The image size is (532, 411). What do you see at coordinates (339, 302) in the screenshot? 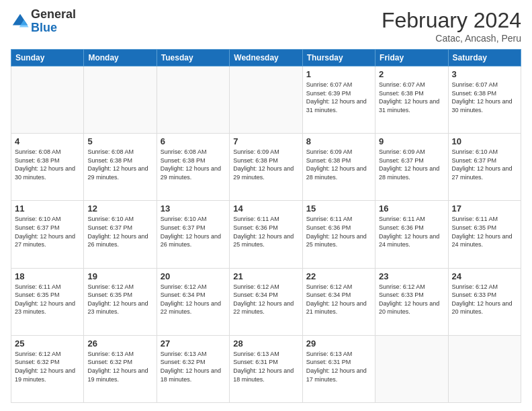
I see `calendar-cell: 22Sunrise: 6:12 AM Sunset: 6:34 PM Dayli…` at bounding box center [339, 302].